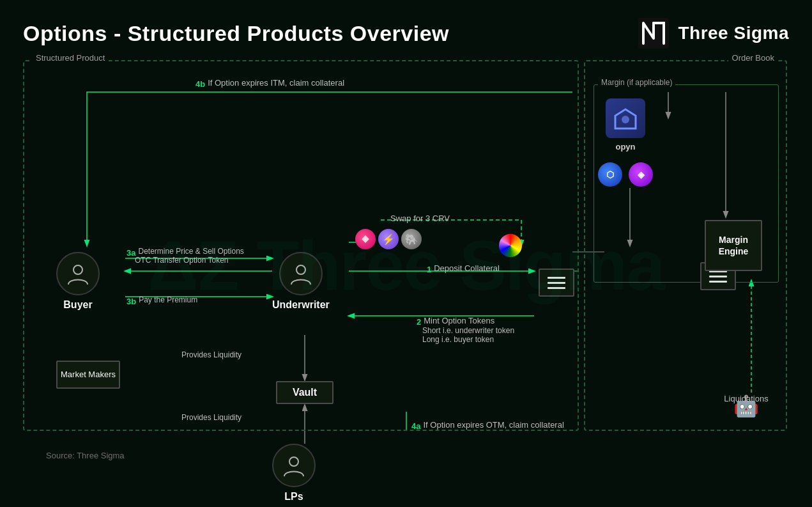 The image size is (812, 507). What do you see at coordinates (718, 276) in the screenshot?
I see `ham-line-r2` at bounding box center [718, 276].